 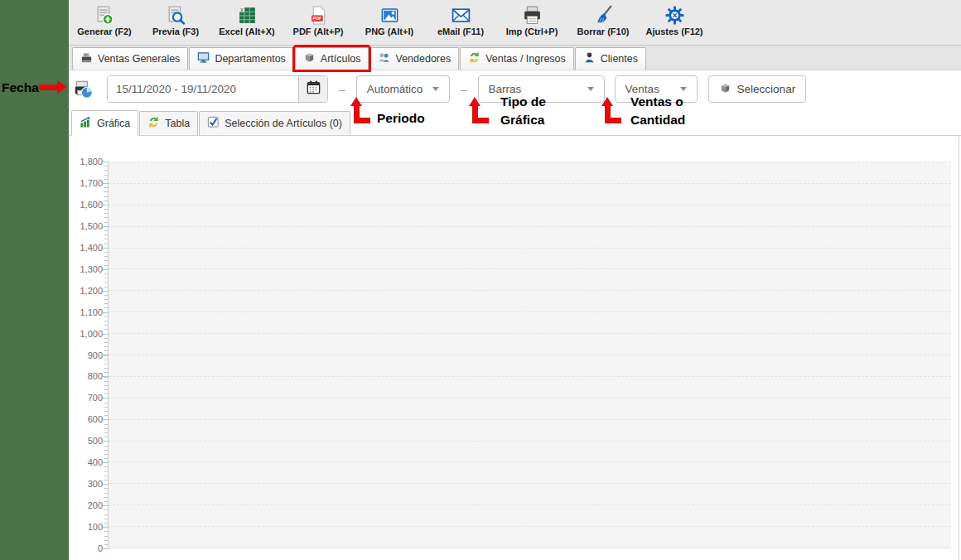 What do you see at coordinates (247, 15) in the screenshot?
I see `excel-icon: X` at bounding box center [247, 15].